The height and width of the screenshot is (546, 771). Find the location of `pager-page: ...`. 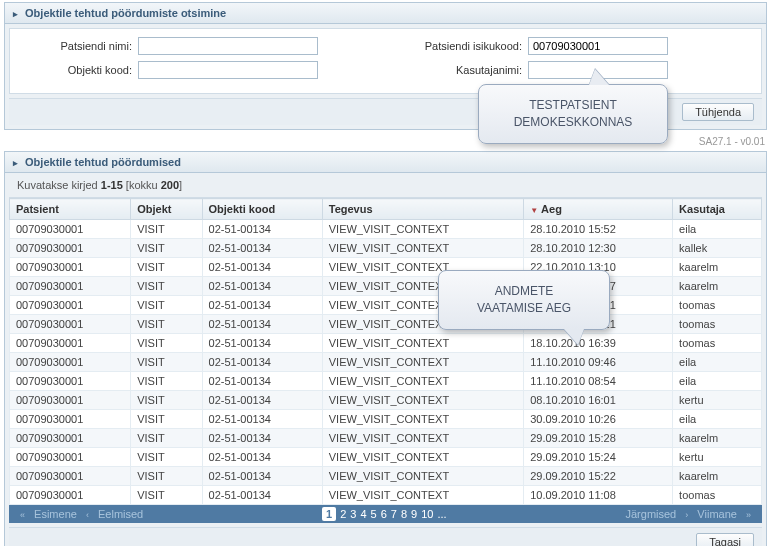

pager-page: ... is located at coordinates (442, 514).